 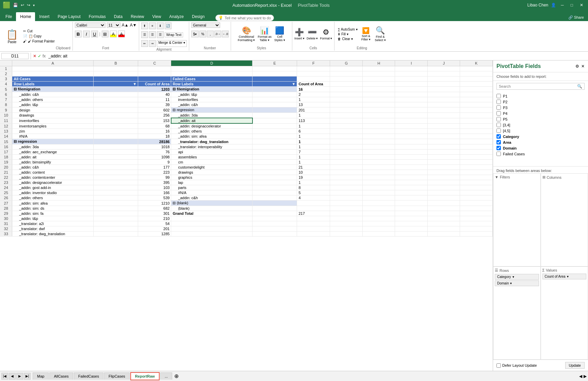 I want to click on cell-J26, so click(x=444, y=198).